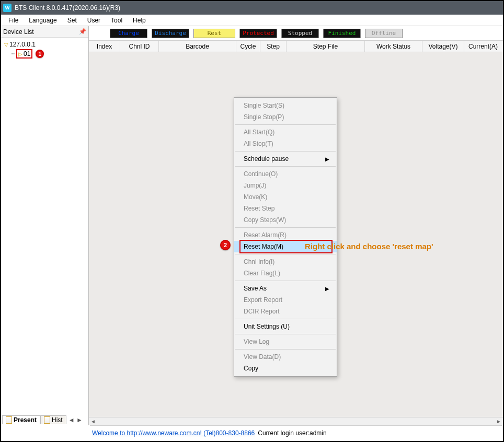 This screenshot has height=442, width=504. What do you see at coordinates (296, 33) in the screenshot?
I see `status-legend-row: Charge Discharge Rest Protected Stopped …` at bounding box center [296, 33].